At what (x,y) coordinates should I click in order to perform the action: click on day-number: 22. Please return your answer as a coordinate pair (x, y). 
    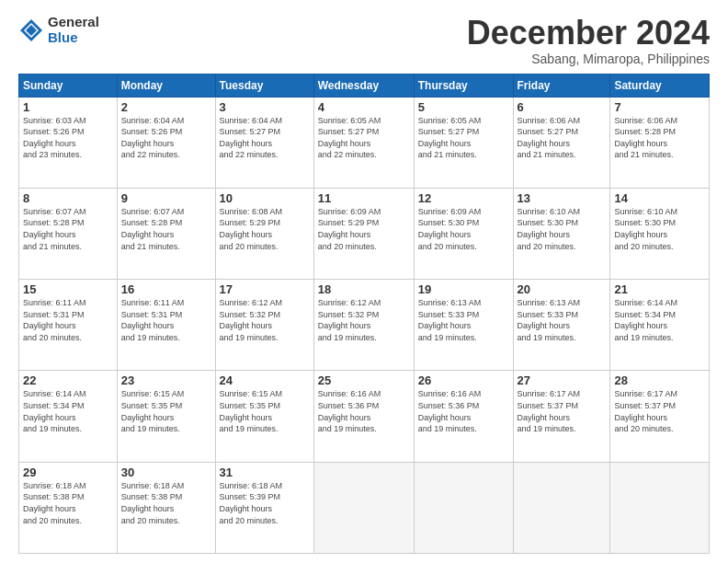
    Looking at the image, I should click on (68, 381).